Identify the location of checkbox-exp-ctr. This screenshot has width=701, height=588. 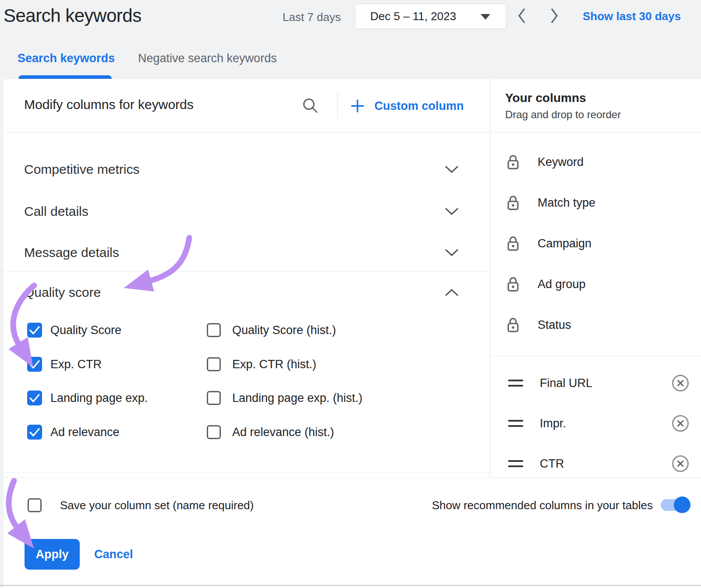
(35, 364).